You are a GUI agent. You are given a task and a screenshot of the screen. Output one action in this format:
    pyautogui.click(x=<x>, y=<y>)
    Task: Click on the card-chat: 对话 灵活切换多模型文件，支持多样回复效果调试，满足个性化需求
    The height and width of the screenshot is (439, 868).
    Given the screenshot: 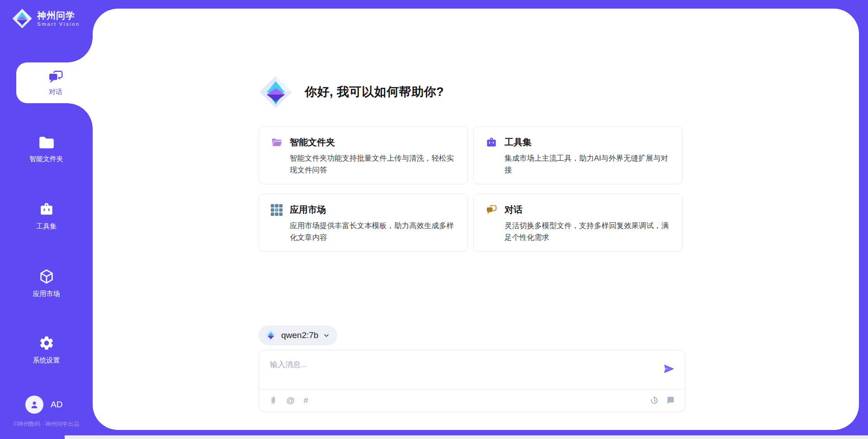 What is the action you would take?
    pyautogui.click(x=578, y=223)
    